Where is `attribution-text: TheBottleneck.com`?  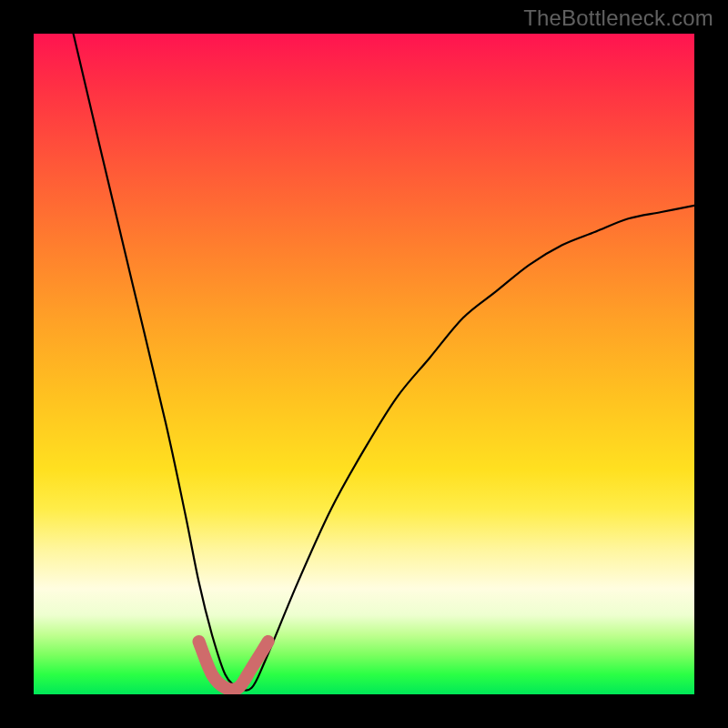 attribution-text: TheBottleneck.com is located at coordinates (619, 18).